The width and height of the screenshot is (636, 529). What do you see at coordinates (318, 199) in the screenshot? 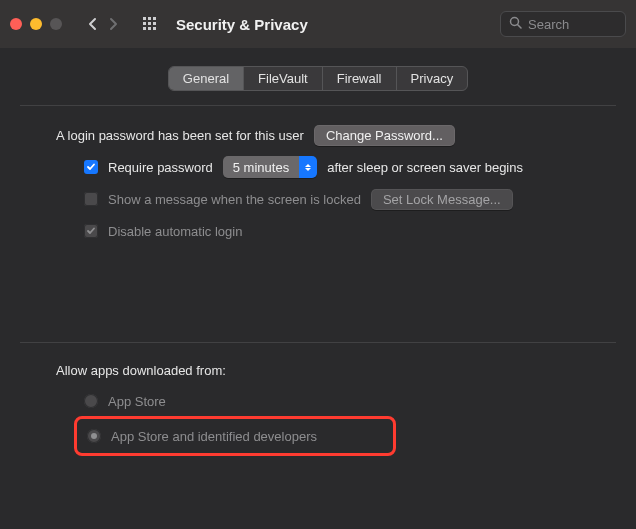
I see `show-message-row: Show a message when the screen is locked…` at bounding box center [318, 199].